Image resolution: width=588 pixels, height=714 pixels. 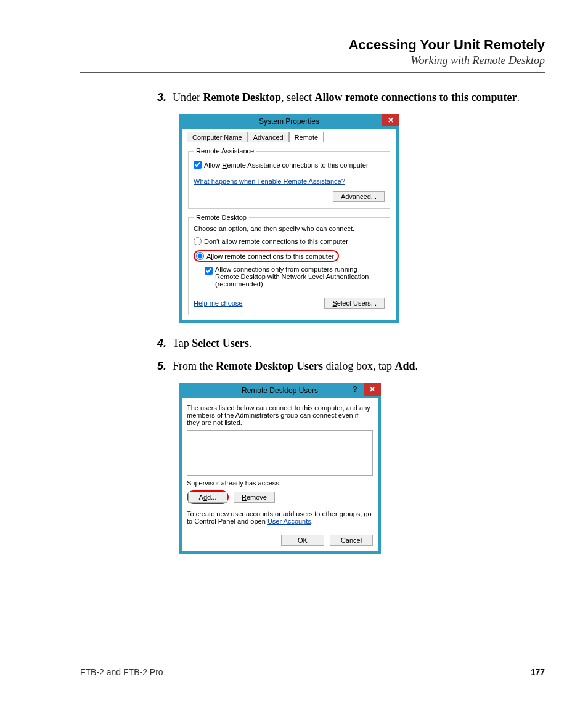 What do you see at coordinates (289, 219) in the screenshot?
I see `system-properties-dialog: System Properties ✕ Computer Name Advanc…` at bounding box center [289, 219].